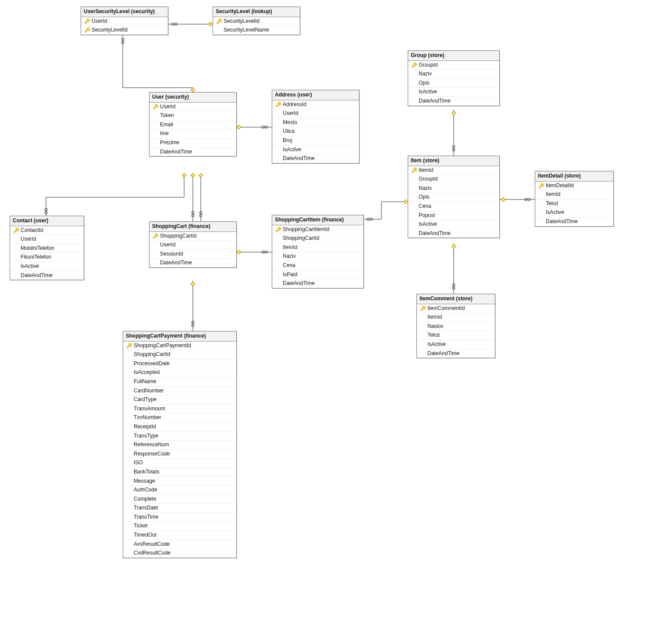 The width and height of the screenshot is (672, 637). Describe the element at coordinates (574, 199) in the screenshot. I see `table-itemdetail: ItemDetail (store) 🔑ItemDetailIdItemIdTe…` at that location.